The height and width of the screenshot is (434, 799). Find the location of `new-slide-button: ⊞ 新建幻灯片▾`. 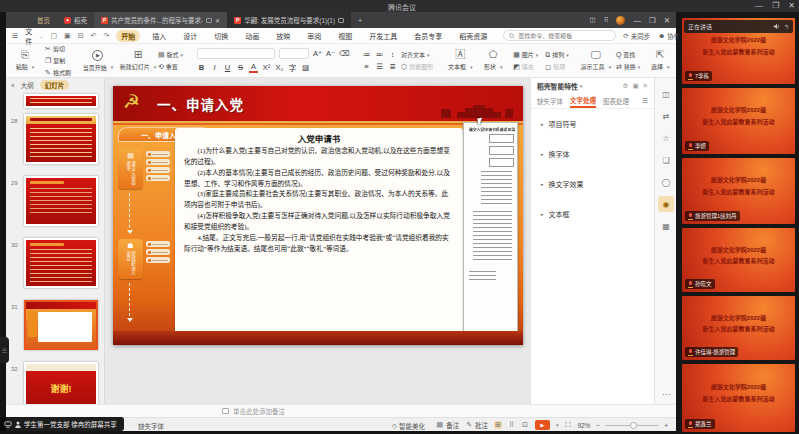

new-slide-button: ⊞ 新建幻灯片▾ is located at coordinates (138, 60).